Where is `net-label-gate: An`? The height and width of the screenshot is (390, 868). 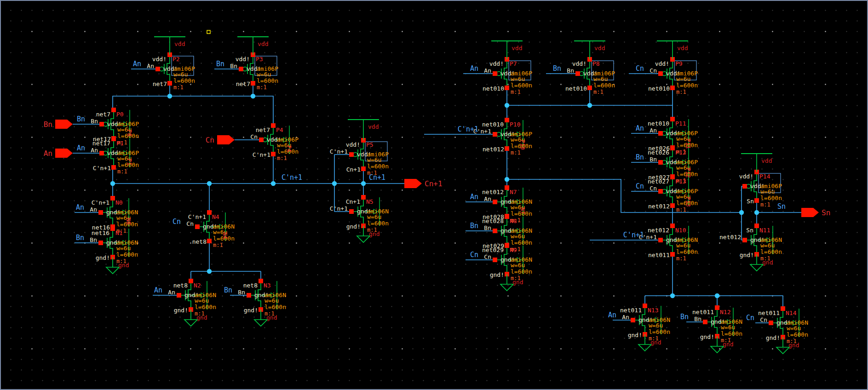 net-label-gate: An is located at coordinates (653, 131).